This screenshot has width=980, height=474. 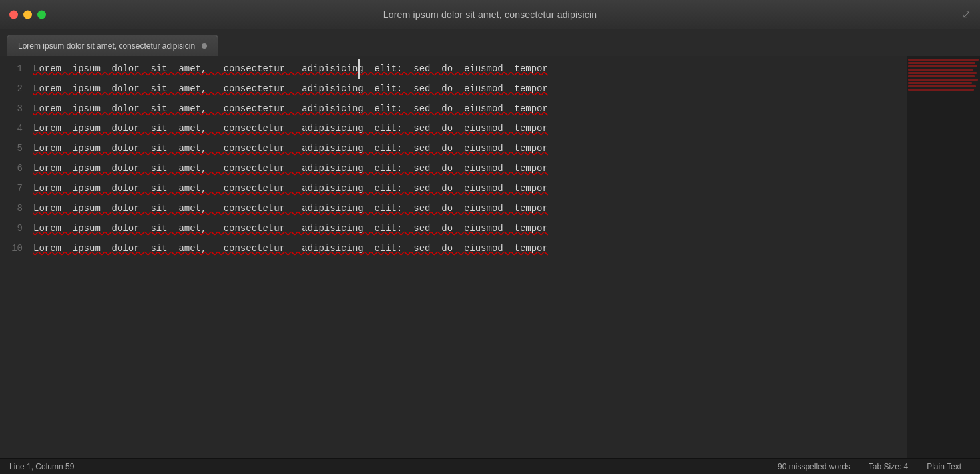 I want to click on line-number: 1, so click(x=17, y=69).